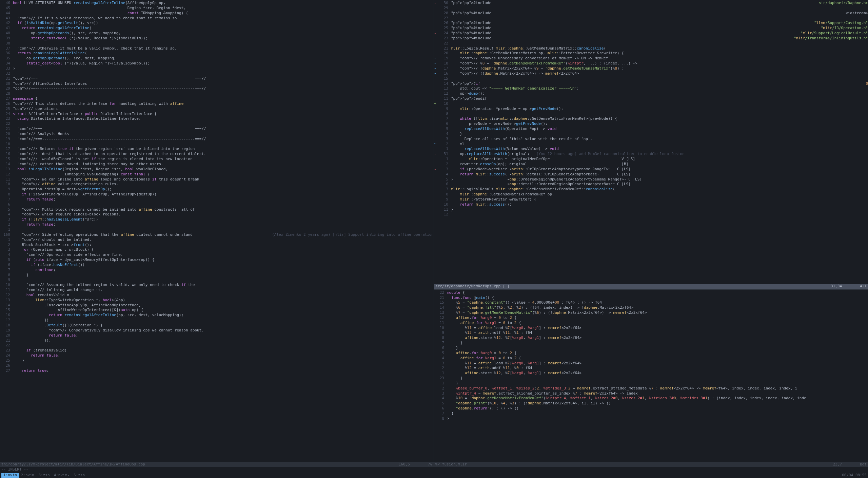  Describe the element at coordinates (651, 389) in the screenshot. I see `code-line: 2 %base_buffer_0, %offset_1, %sizes_2:2,…` at that location.